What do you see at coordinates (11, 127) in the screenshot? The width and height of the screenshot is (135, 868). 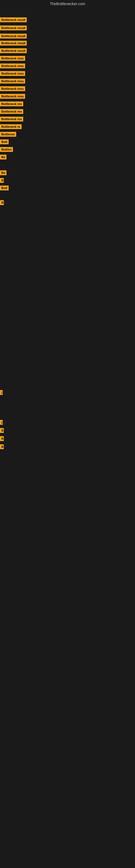 I see `bottleneck-item: Bottleneck re` at bounding box center [11, 127].